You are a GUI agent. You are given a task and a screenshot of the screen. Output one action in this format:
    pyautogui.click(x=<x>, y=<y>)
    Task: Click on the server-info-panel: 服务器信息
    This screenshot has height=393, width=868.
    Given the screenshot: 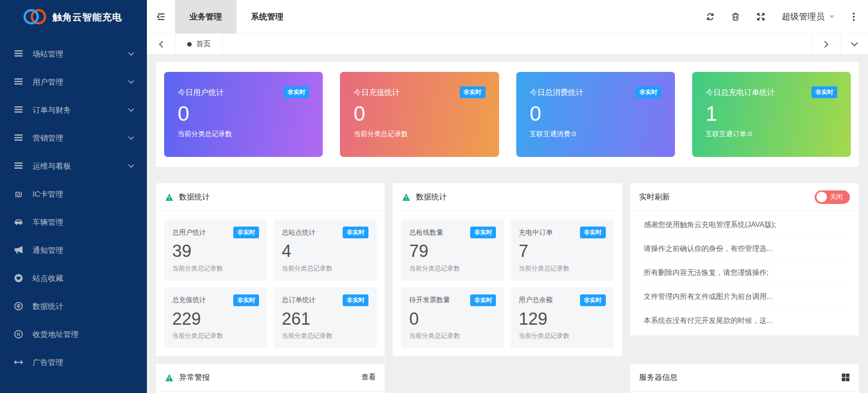 What is the action you would take?
    pyautogui.click(x=745, y=378)
    